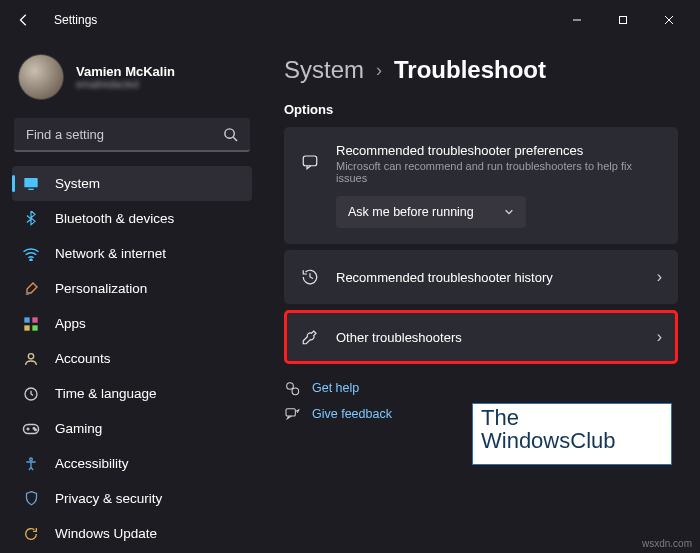 The width and height of the screenshot is (700, 553). What do you see at coordinates (132, 534) in the screenshot?
I see `sidebar-item-windows-update: Windows Update` at bounding box center [132, 534].